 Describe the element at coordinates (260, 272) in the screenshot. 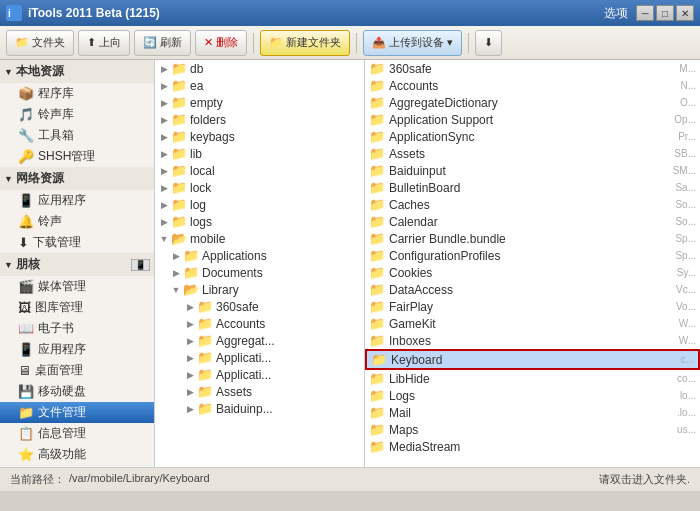

I see `tree-item-documents: ▶ 📁 Documents` at that location.